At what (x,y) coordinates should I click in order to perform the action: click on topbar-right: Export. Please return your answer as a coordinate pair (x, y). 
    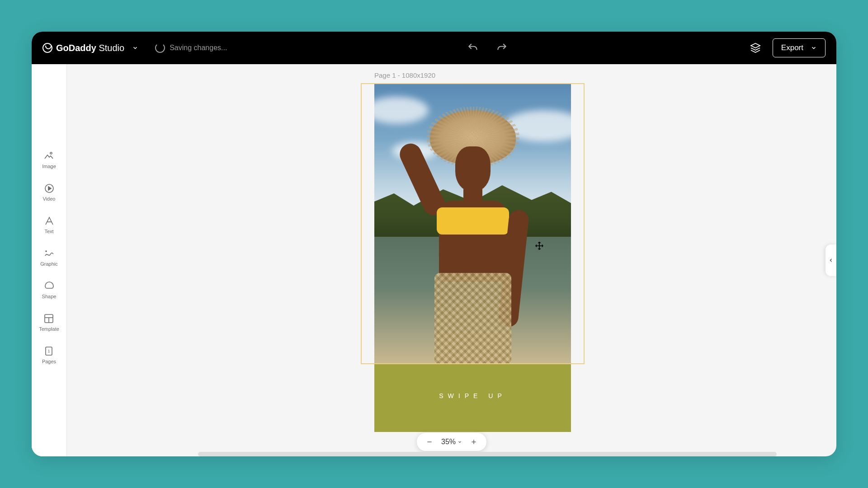
    Looking at the image, I should click on (787, 48).